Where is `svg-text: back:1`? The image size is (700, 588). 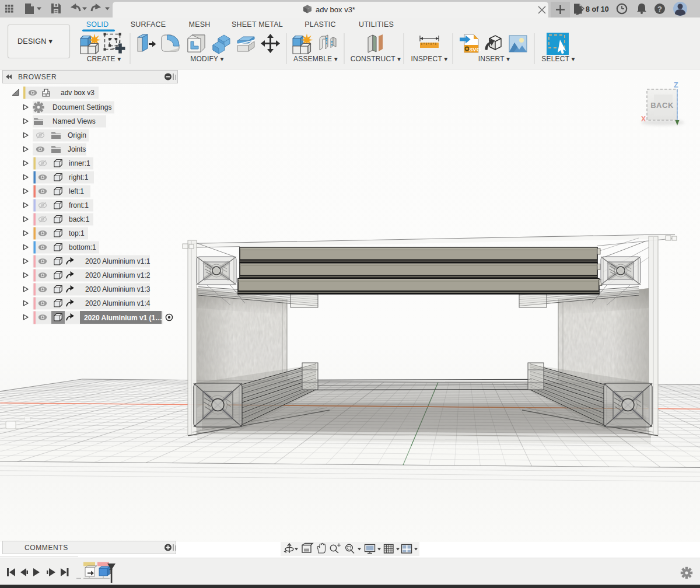
svg-text: back:1 is located at coordinates (79, 219).